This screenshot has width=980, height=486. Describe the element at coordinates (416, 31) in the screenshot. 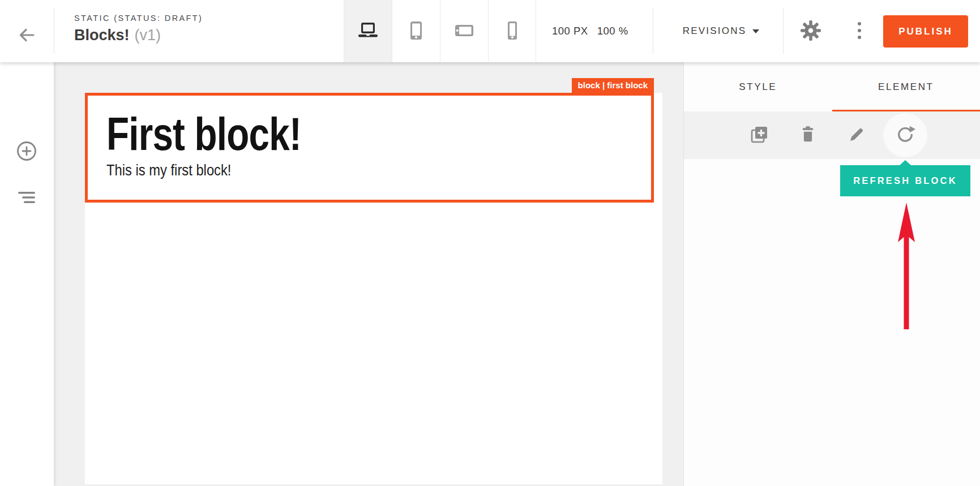

I see `device-button-tablet` at that location.